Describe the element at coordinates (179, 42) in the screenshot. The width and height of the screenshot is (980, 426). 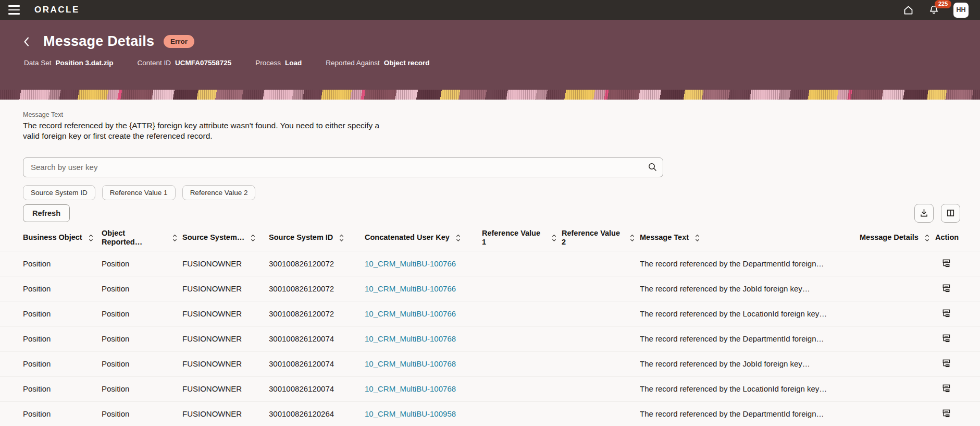
I see `status-badge: Error` at that location.